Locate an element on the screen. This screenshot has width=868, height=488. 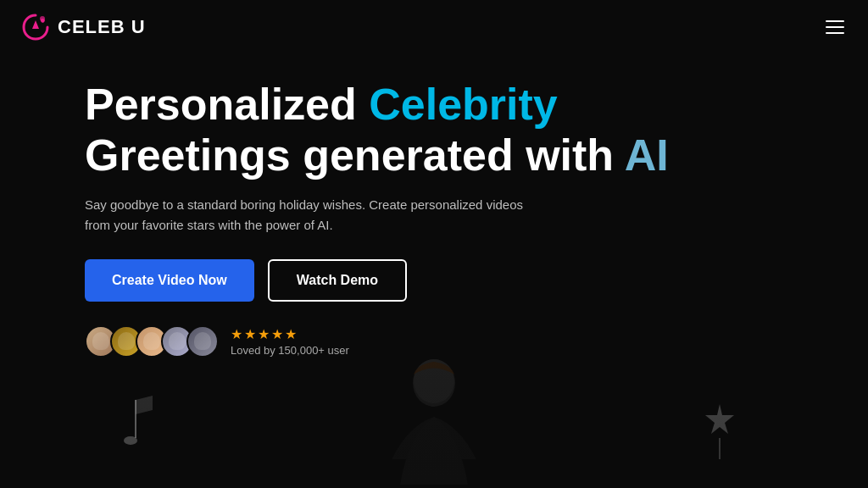
right-decoration is located at coordinates (720, 431).